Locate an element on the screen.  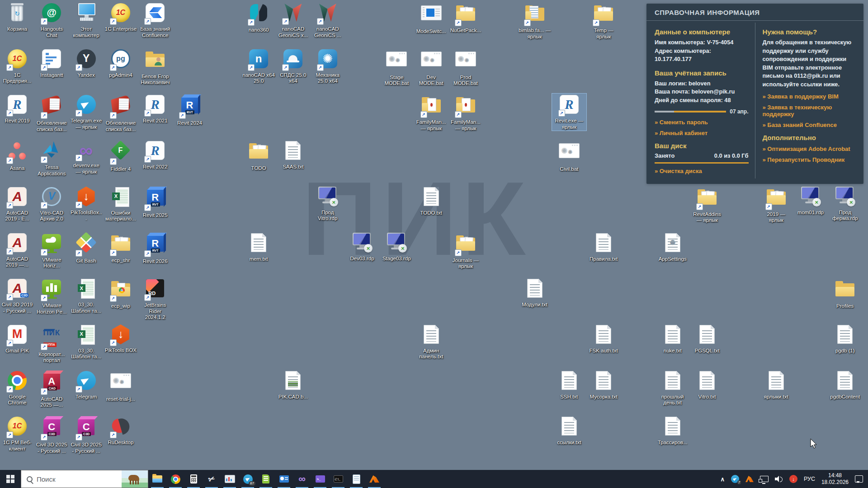
desktop-icon-vitro-txt: Vitro.txt is located at coordinates (707, 385).